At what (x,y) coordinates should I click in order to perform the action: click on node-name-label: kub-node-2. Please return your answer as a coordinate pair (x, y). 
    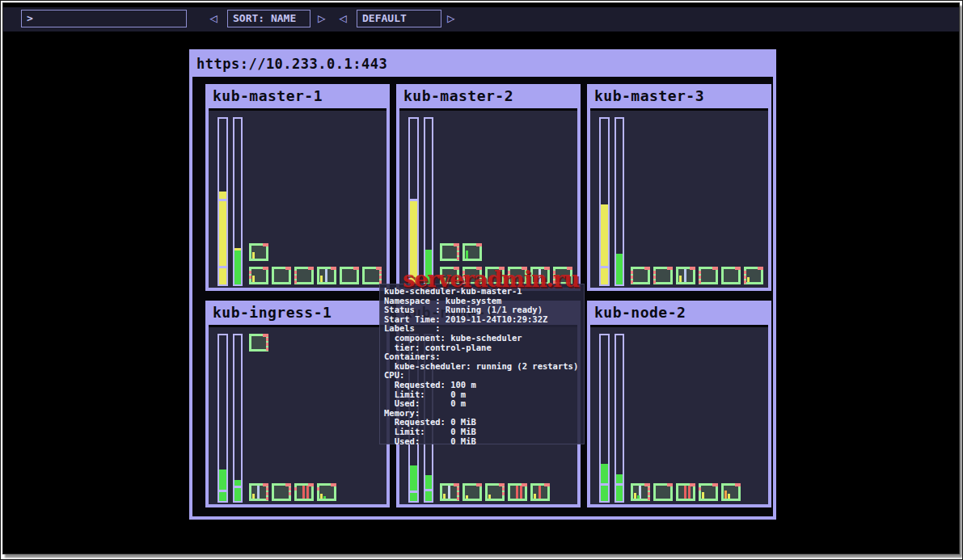
    Looking at the image, I should click on (679, 313).